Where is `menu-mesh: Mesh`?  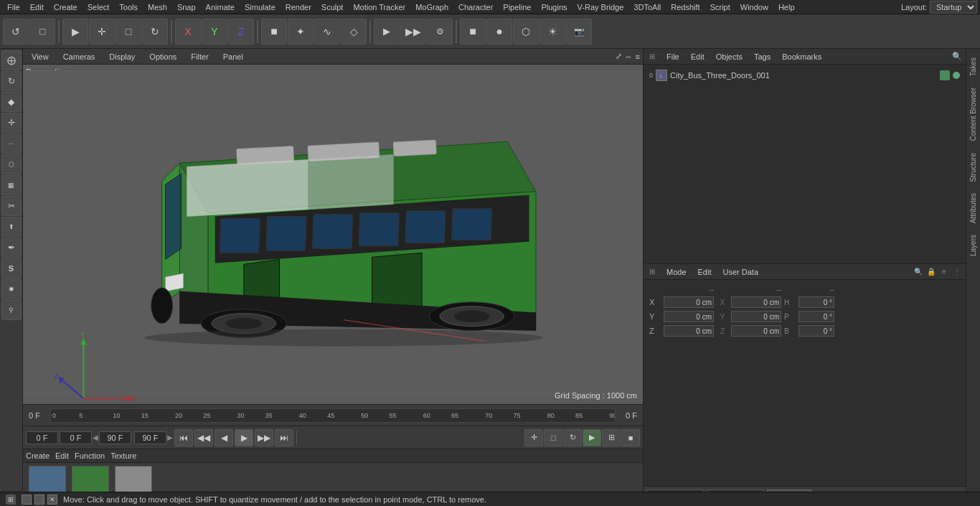 menu-mesh: Mesh is located at coordinates (158, 7).